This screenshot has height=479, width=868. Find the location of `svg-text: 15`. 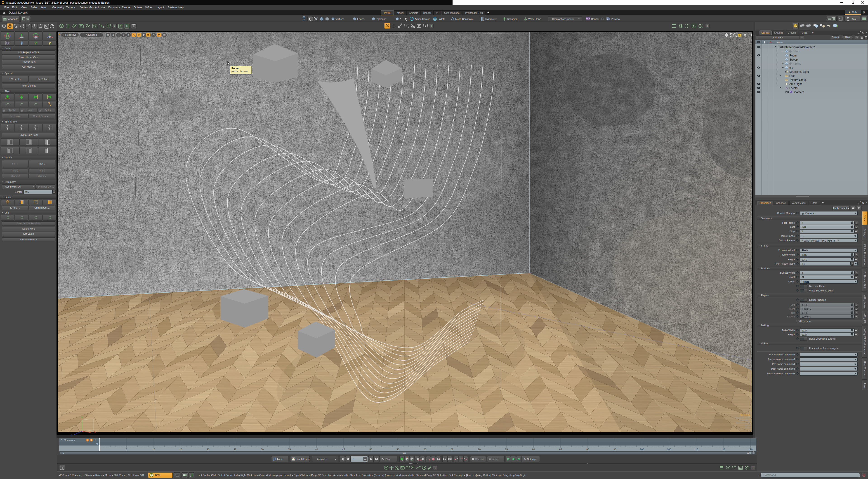

svg-text: 15 is located at coordinates (181, 449).